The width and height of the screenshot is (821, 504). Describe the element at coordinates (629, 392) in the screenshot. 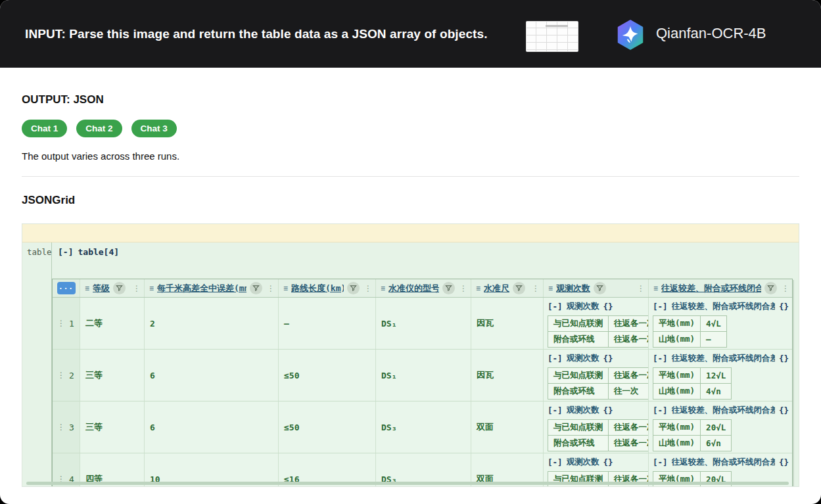

I see `nested-cell: 往一次` at that location.